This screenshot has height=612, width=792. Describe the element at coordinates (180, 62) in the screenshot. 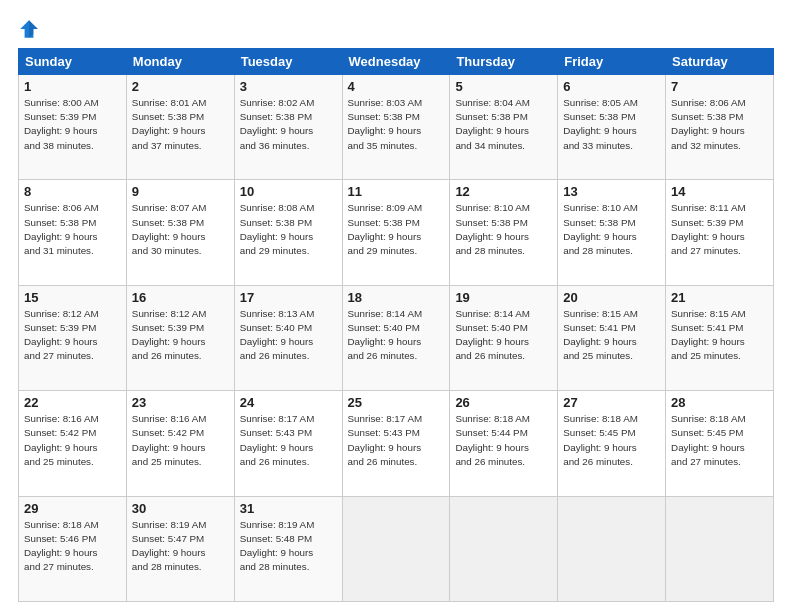

I see `weekday-header-monday: Monday` at that location.